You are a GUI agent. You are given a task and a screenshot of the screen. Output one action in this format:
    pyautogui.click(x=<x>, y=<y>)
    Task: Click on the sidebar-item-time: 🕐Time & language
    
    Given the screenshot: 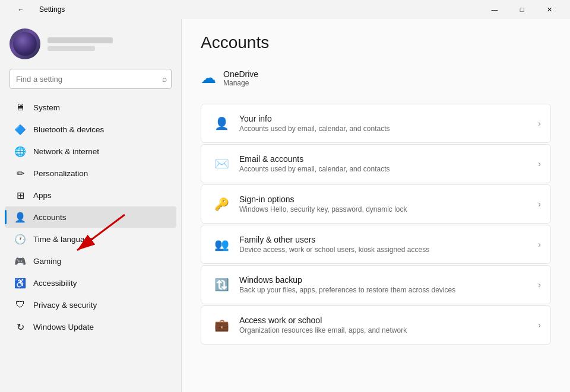 What is the action you would take?
    pyautogui.click(x=90, y=239)
    